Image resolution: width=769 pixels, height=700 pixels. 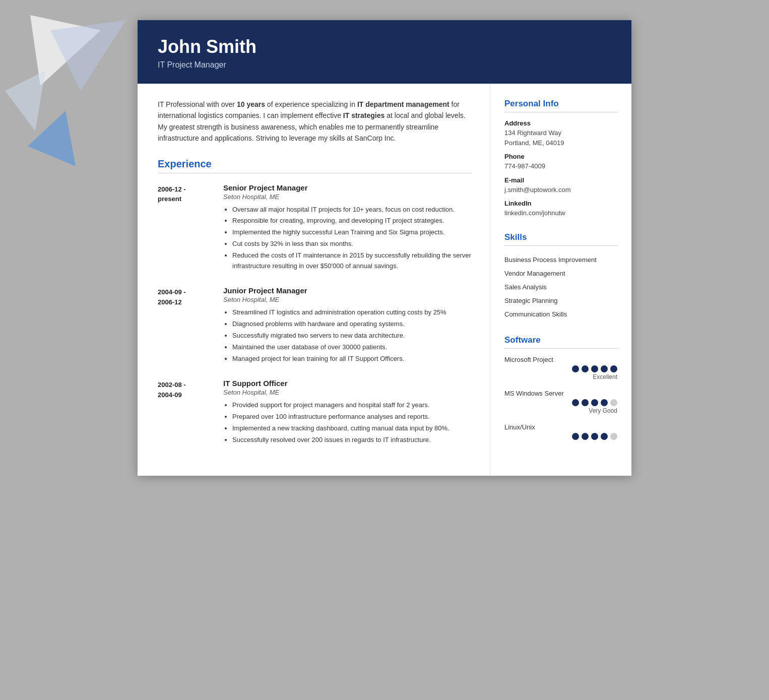 What do you see at coordinates (352, 336) in the screenshot?
I see `bullet-item: Successfully migrated two servers to new…` at bounding box center [352, 336].